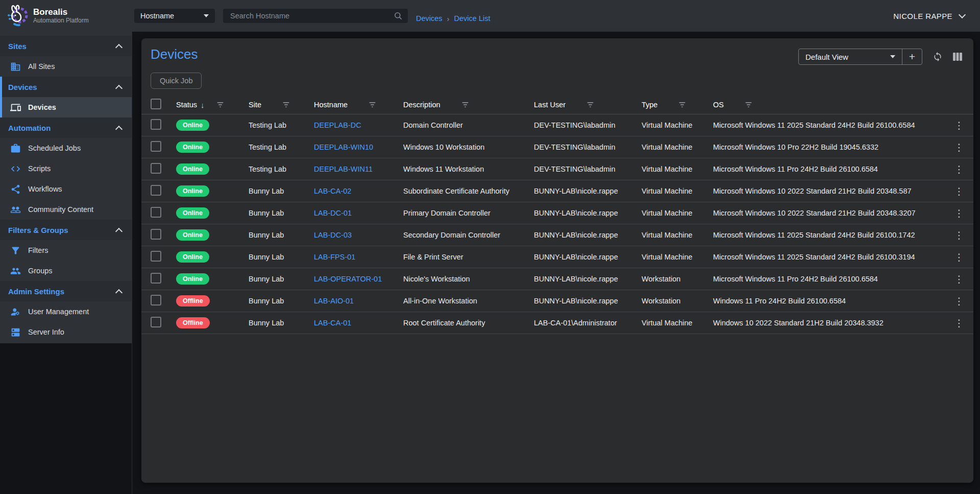 This screenshot has height=494, width=980. What do you see at coordinates (281, 125) in the screenshot?
I see `site-cell: Testing Lab` at bounding box center [281, 125].